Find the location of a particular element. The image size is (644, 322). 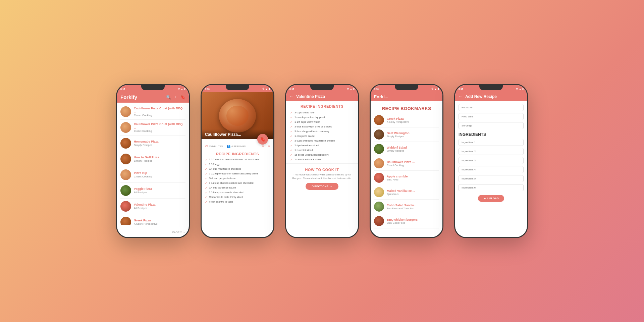

bookmark-title: Apple crumble is located at coordinates (397, 176).